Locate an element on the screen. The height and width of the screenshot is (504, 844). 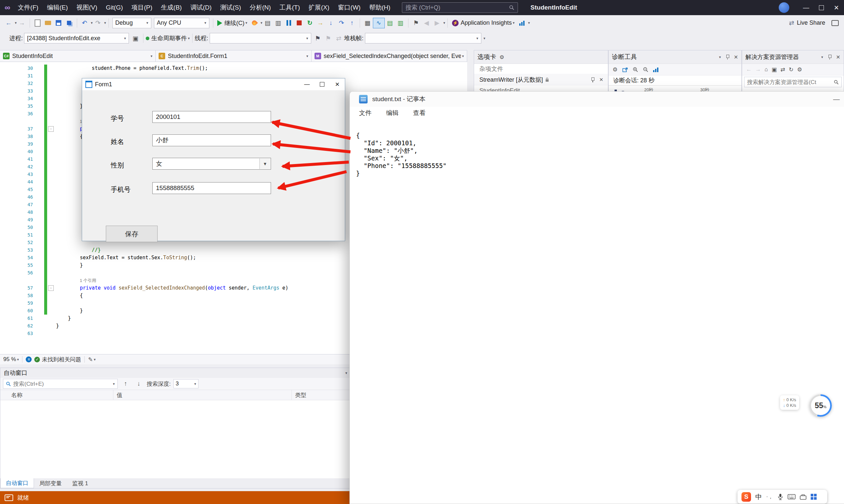
phone-input: 15588885555 is located at coordinates (211, 188).